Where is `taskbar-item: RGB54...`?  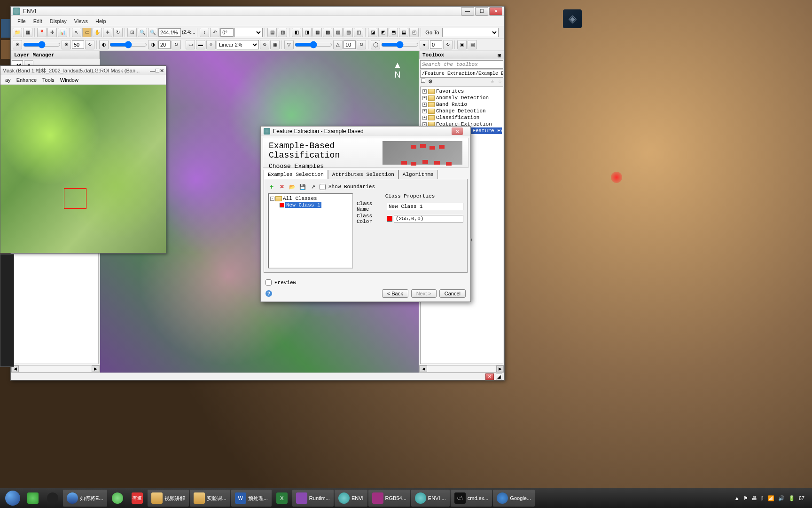 taskbar-item: RGB54... is located at coordinates (389, 498).